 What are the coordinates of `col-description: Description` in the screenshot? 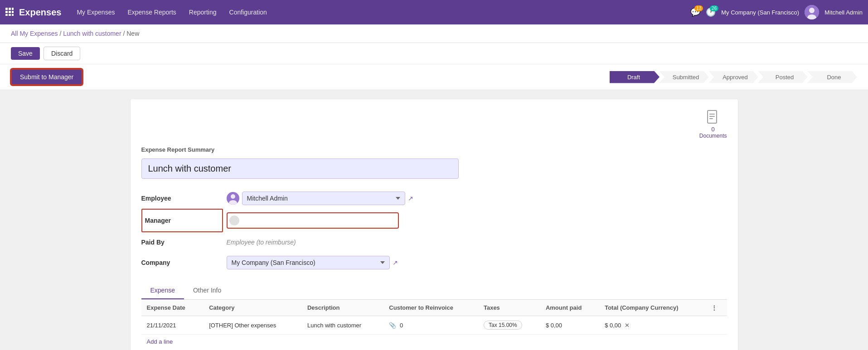 It's located at (343, 308).